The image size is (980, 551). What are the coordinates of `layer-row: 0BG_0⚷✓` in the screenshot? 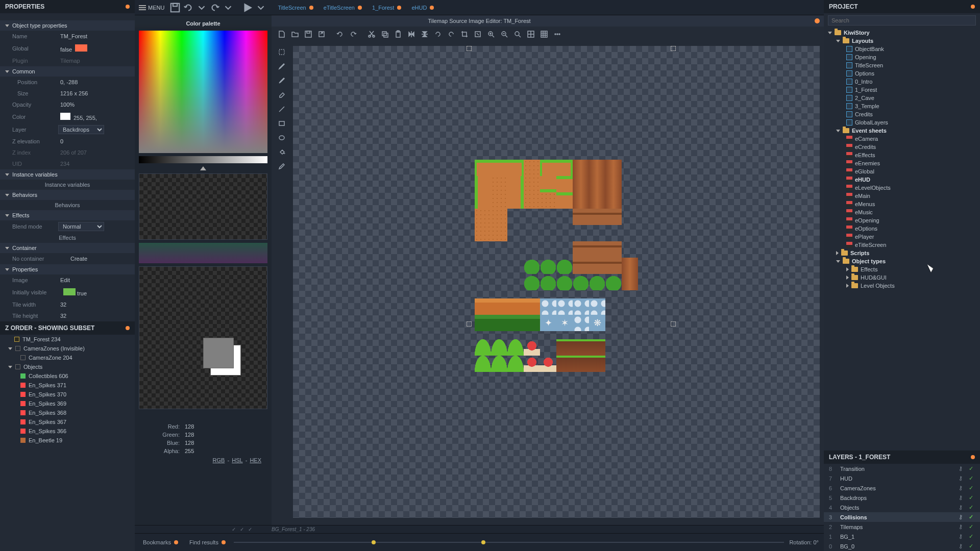 It's located at (902, 546).